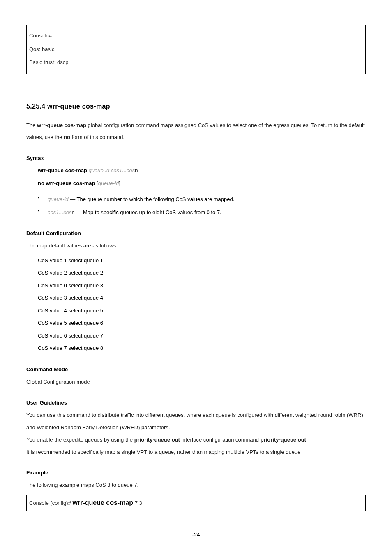  Describe the element at coordinates (202, 199) in the screenshot. I see `list-item: queue-id — The queue number to which the…` at that location.